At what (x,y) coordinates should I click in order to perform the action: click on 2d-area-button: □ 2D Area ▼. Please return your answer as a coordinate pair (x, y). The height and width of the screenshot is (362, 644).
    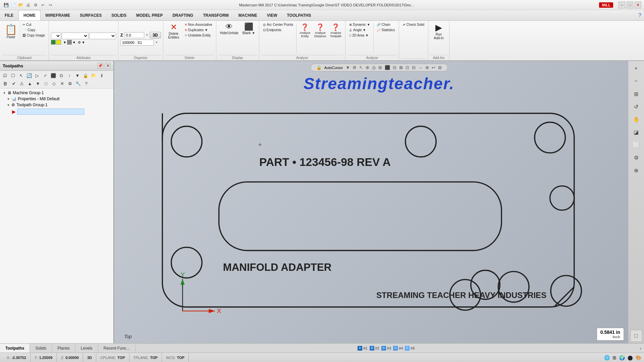
    Looking at the image, I should click on (360, 36).